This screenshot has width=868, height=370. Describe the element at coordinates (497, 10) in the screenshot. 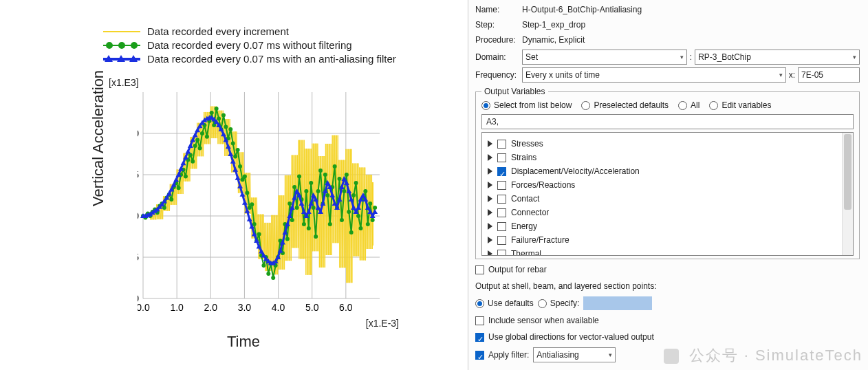

I see `info-name-label: Name:` at that location.